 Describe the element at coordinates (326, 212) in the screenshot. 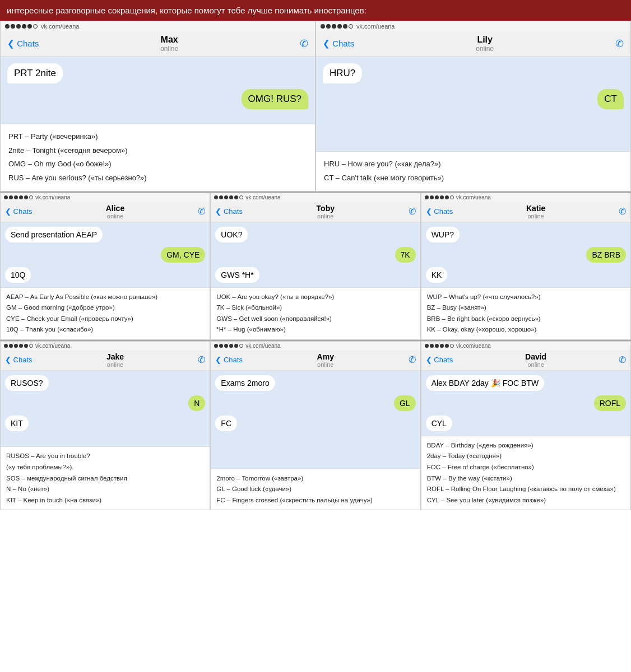

I see `chat-header-center: Toby online` at that location.